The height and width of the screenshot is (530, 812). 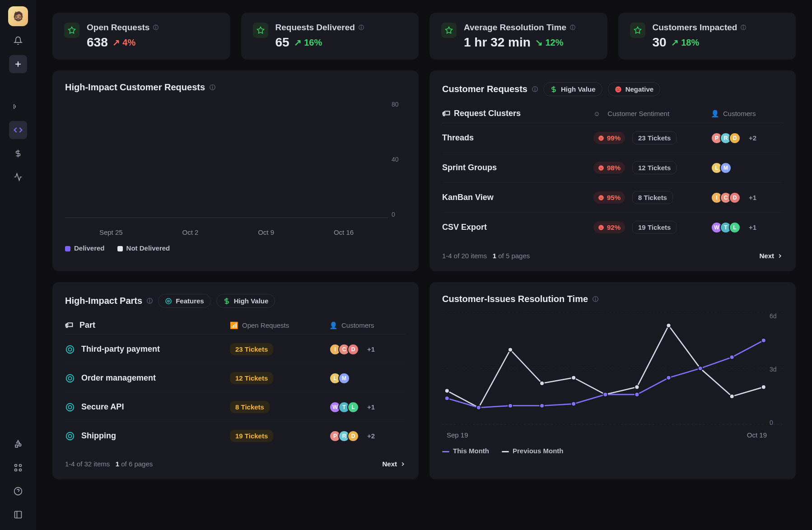 I want to click on pager: 1-4 of 20 items 1 of 5 pages Next, so click(x=612, y=256).